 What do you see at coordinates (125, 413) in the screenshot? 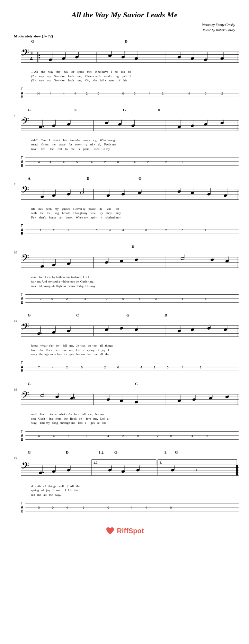
I see `section-6: 16 G C 𝄢` at bounding box center [125, 413].